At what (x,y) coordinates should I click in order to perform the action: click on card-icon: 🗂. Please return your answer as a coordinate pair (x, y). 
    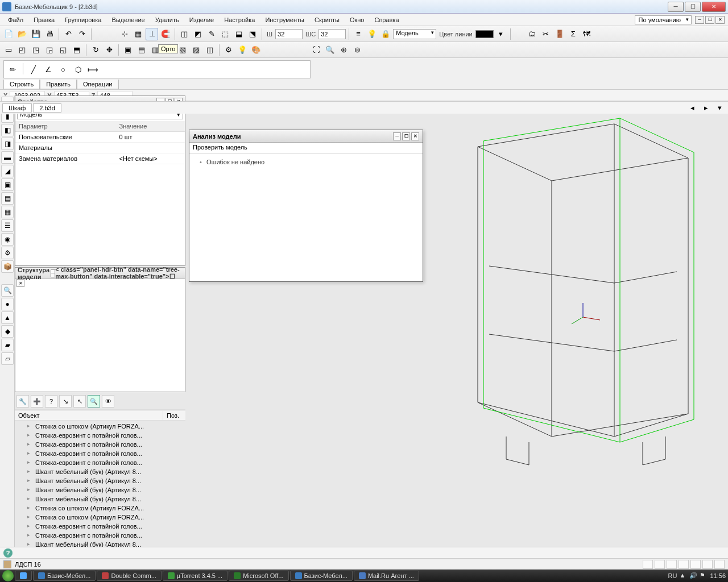
    Looking at the image, I should click on (532, 34).